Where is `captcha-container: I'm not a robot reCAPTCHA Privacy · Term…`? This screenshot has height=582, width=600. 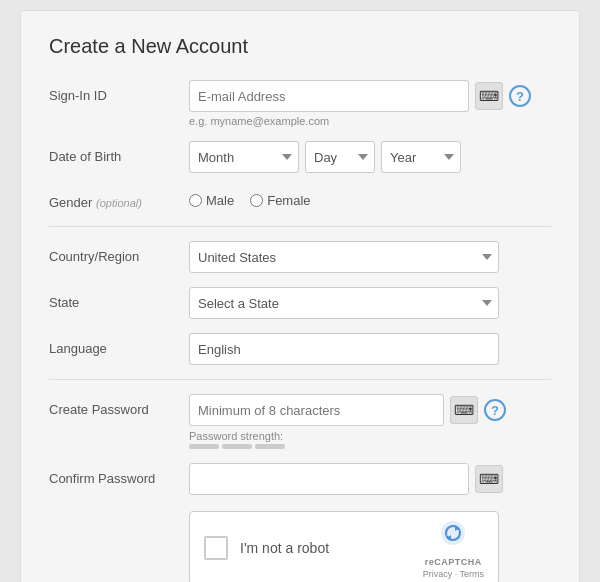 captcha-container: I'm not a robot reCAPTCHA Privacy · Term… is located at coordinates (370, 546).